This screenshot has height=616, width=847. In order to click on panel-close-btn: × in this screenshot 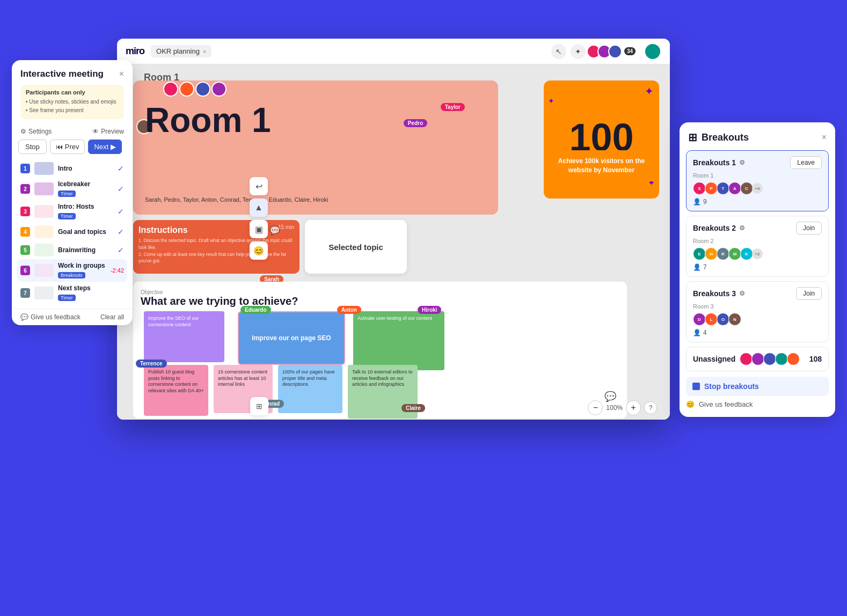, I will do `click(121, 74)`.